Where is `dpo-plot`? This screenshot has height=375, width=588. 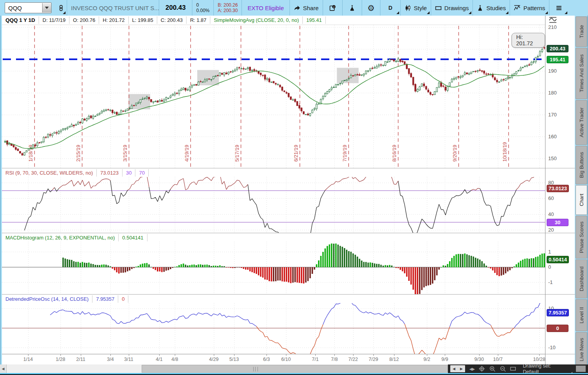
dpo-plot is located at coordinates (274, 329).